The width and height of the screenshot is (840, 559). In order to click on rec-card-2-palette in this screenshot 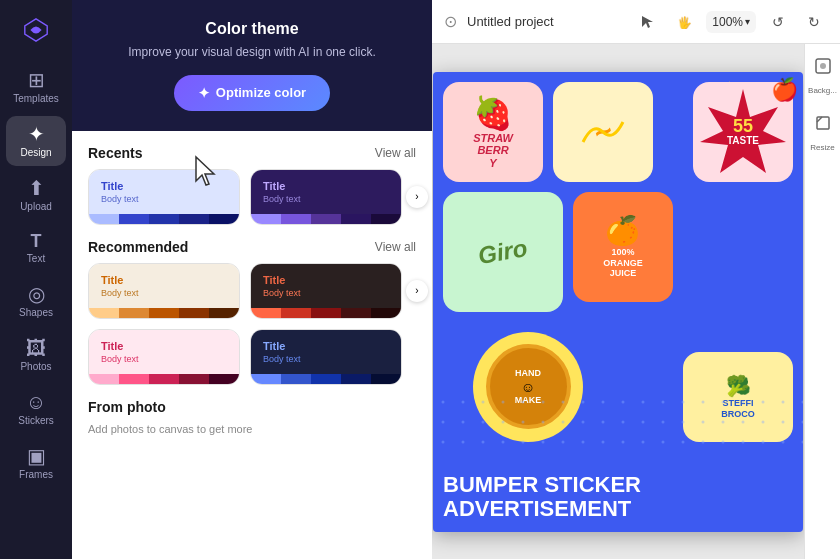, I will do `click(326, 313)`.